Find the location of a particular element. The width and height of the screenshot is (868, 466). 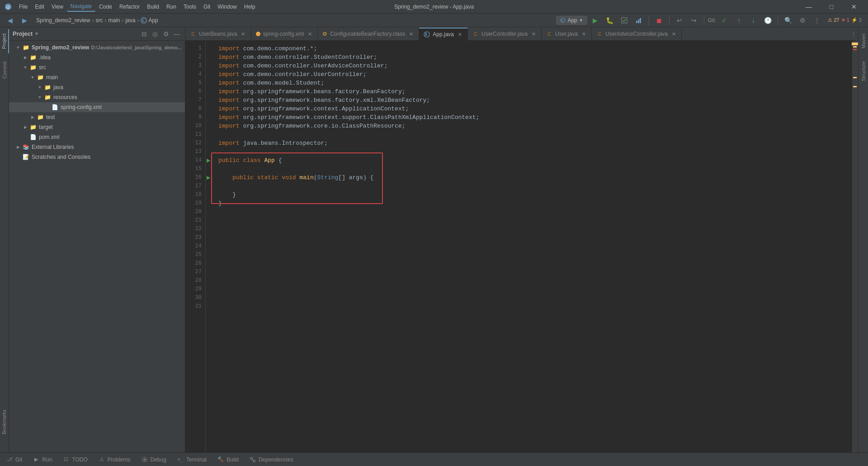

breadcrumb-java: java is located at coordinates (130, 20).